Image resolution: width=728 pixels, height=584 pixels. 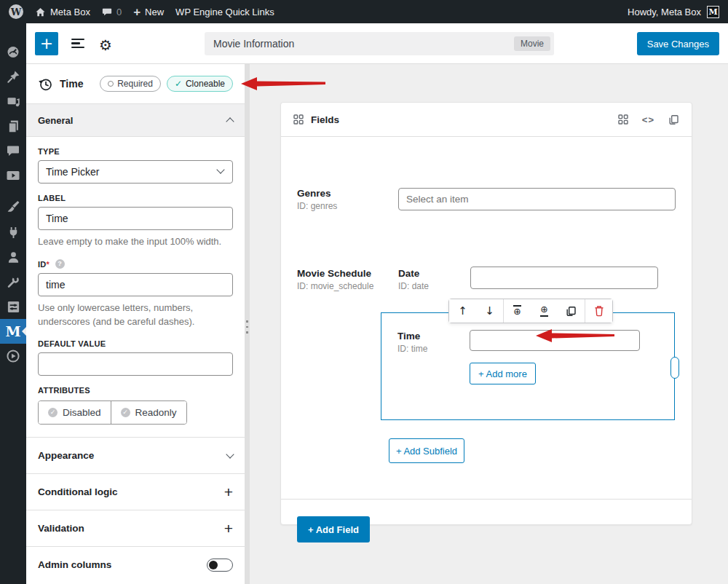 What do you see at coordinates (427, 451) in the screenshot?
I see `add-subfield-button: + Add Subfield` at bounding box center [427, 451].